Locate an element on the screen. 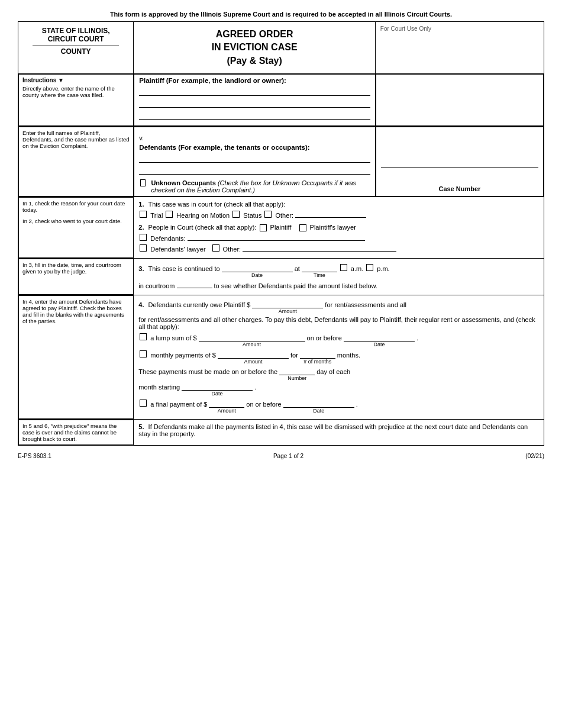  amount-label-2: Amount is located at coordinates (252, 344).